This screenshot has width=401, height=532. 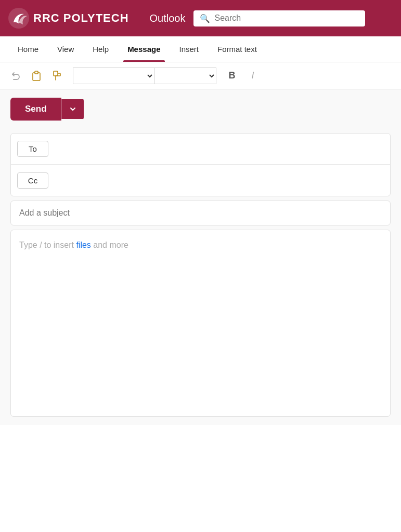 What do you see at coordinates (16, 76) in the screenshot?
I see `undo-button` at bounding box center [16, 76].